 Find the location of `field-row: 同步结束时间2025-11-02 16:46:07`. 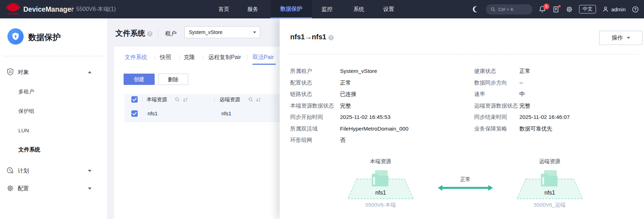

field-row: 同步结束时间2025-11-02 16:46:07 is located at coordinates (522, 117).